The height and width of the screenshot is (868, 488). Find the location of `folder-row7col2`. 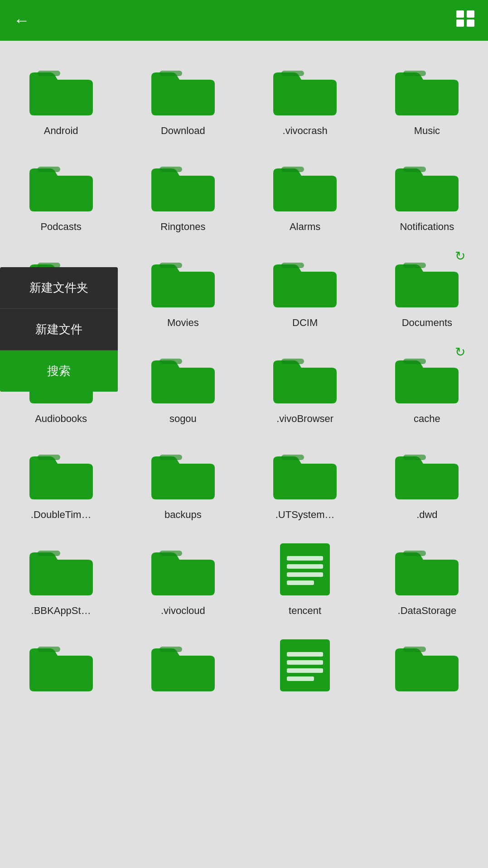

folder-row7col2 is located at coordinates (183, 668).